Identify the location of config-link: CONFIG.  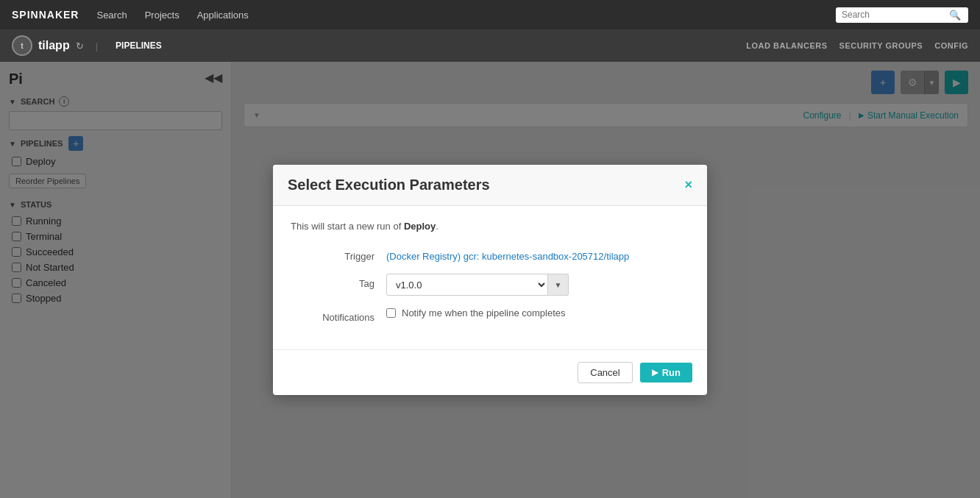
(951, 46).